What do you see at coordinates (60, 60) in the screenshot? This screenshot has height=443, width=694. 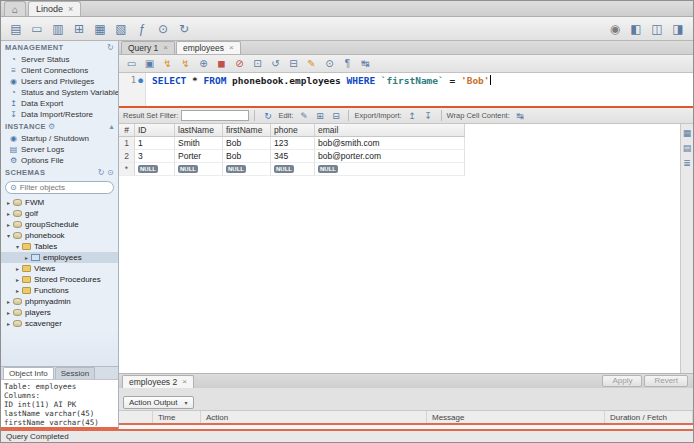 I see `sidebar-item-server-status: ◔Server Status` at bounding box center [60, 60].